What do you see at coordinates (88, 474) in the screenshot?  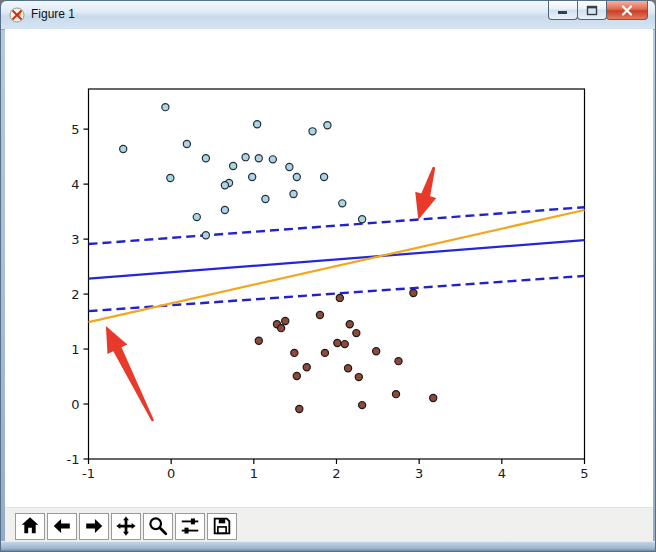 I see `x-tick-label: -1` at bounding box center [88, 474].